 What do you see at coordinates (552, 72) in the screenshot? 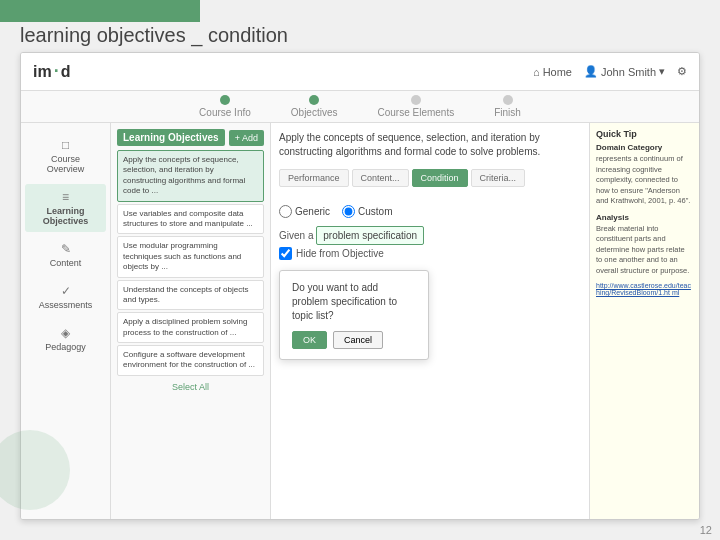
I see `home-nav-item: ⌂ Home` at bounding box center [552, 72].